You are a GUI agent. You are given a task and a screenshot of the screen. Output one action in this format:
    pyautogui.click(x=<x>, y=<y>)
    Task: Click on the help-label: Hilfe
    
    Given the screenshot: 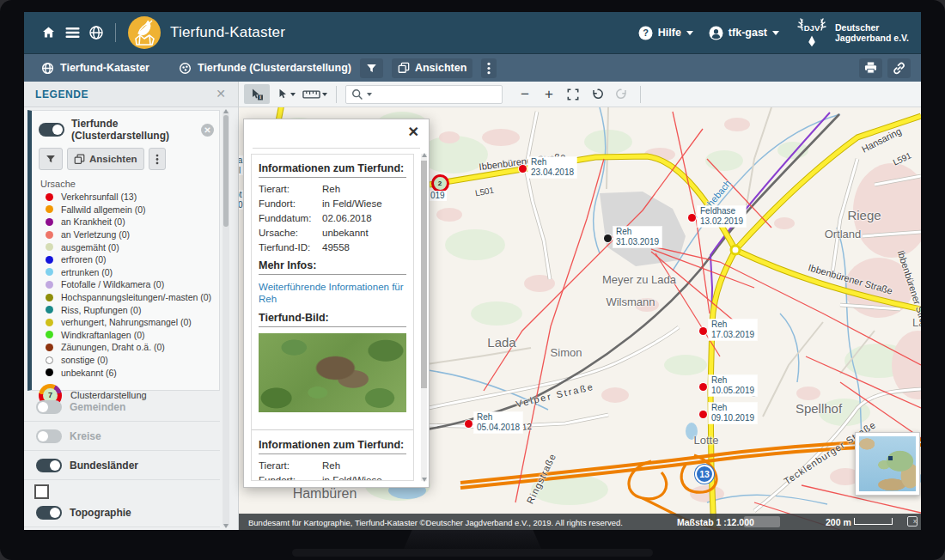 What is the action you would take?
    pyautogui.click(x=670, y=33)
    